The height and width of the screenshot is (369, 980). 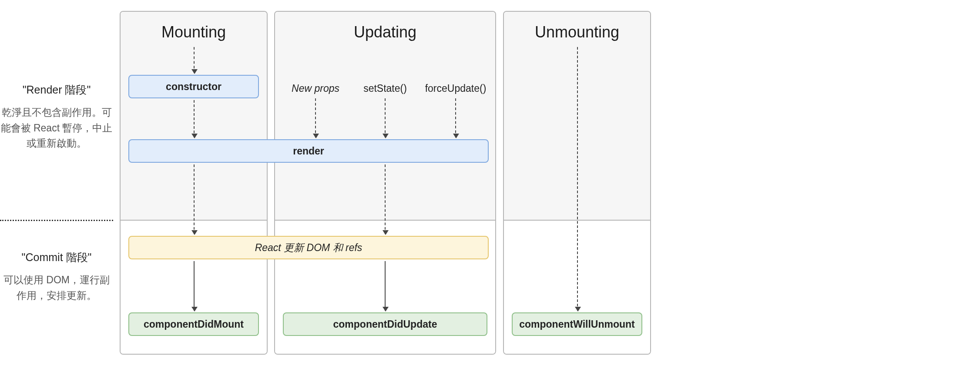 I want to click on commit-phase-title: "Commit 階段", so click(x=57, y=258).